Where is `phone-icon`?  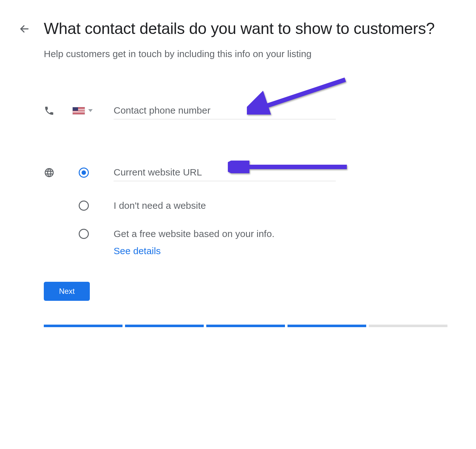
phone-icon is located at coordinates (58, 111).